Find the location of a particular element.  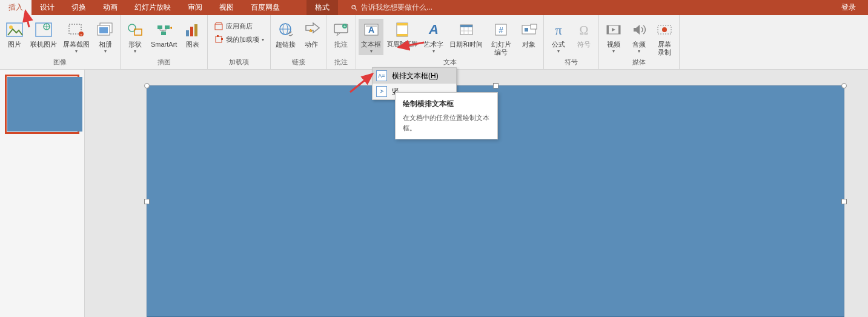

tooltip: 绘制横排文本框 在文档中的任意位置绘制文本框。 is located at coordinates (446, 116).